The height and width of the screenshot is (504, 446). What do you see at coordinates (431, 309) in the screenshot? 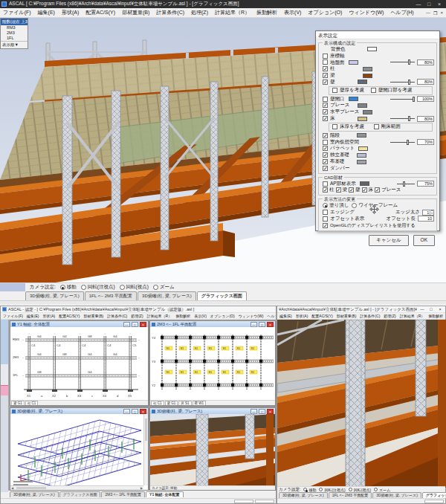
I see `maximize-button: □` at bounding box center [431, 309].